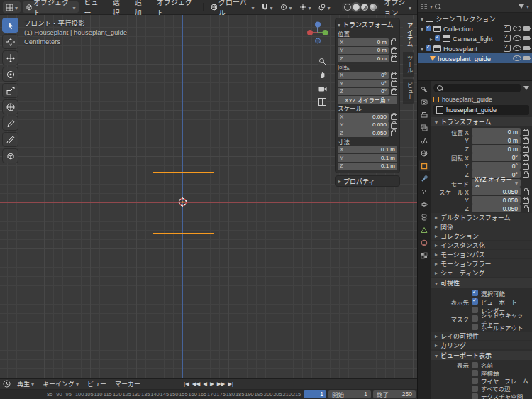  Describe the element at coordinates (51, 7) in the screenshot. I see `mode-dropdown: オブジェクト` at that location.